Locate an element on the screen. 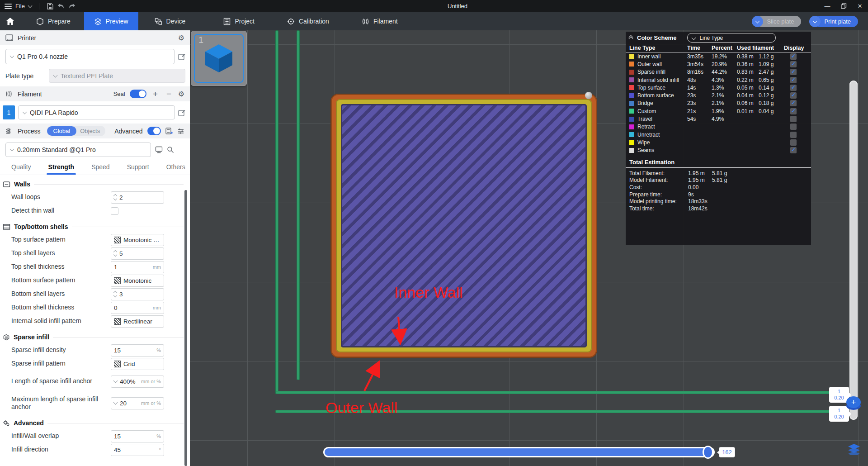 The image size is (868, 466). seal-toggle is located at coordinates (138, 94).